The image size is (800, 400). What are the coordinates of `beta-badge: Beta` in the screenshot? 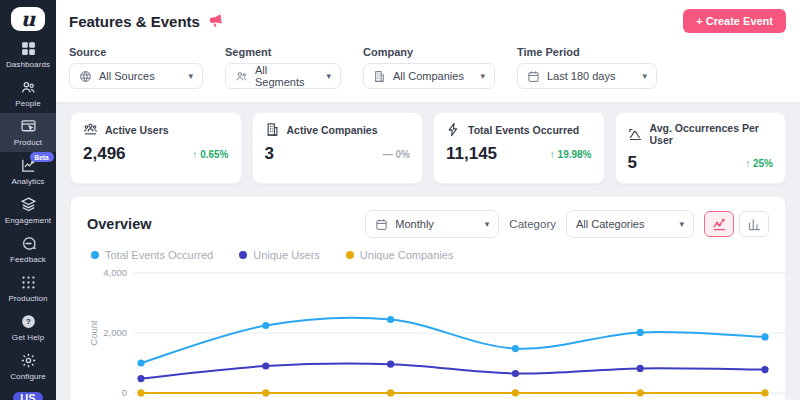 It's located at (42, 157).